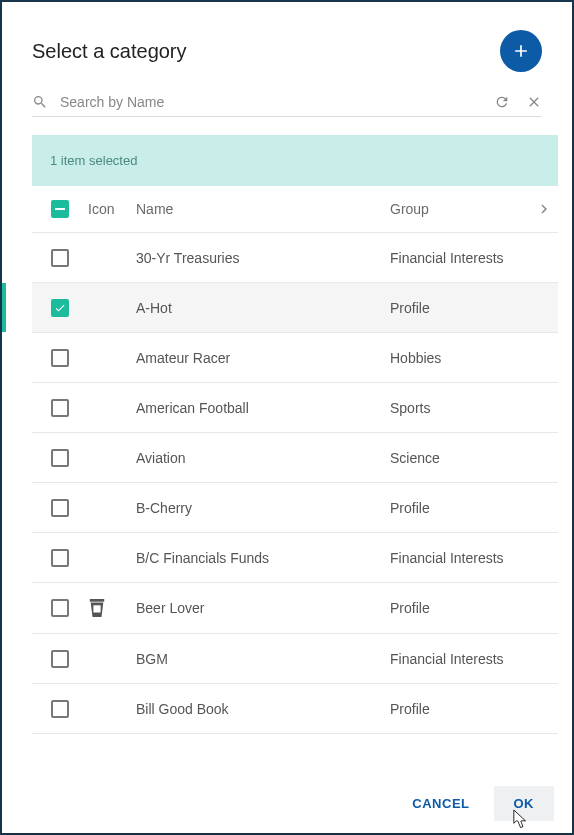 This screenshot has height=835, width=574. I want to click on plus-icon, so click(521, 51).